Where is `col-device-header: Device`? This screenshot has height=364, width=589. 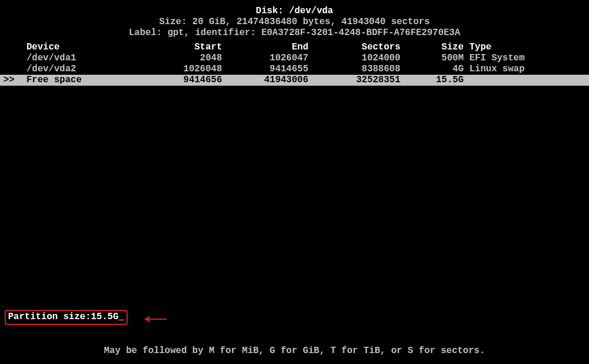
col-device-header: Device is located at coordinates (87, 47).